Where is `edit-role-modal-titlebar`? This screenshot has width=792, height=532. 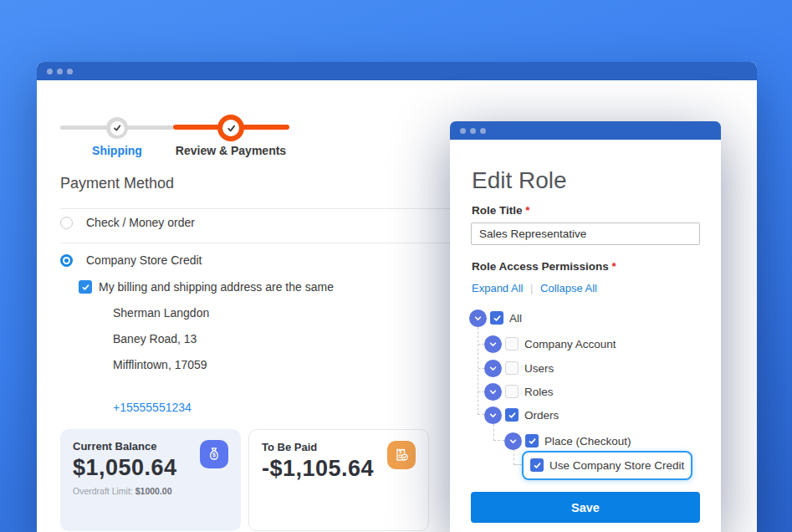 edit-role-modal-titlebar is located at coordinates (585, 130).